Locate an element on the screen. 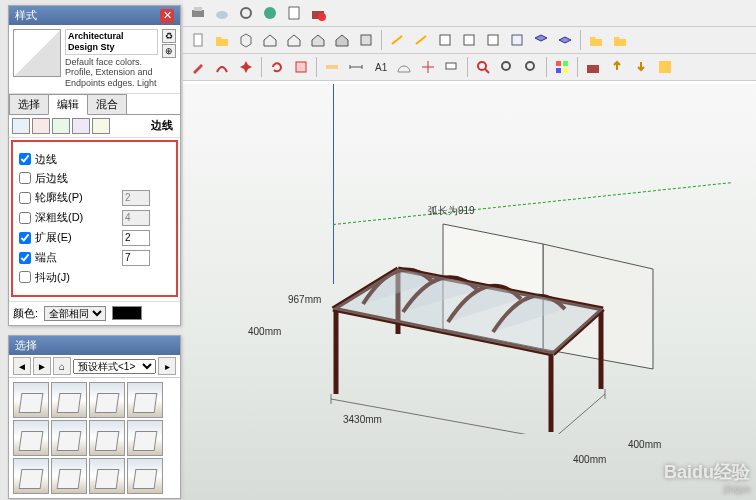 The width and height of the screenshot is (756, 500). profiles-checkbox is located at coordinates (25, 198).